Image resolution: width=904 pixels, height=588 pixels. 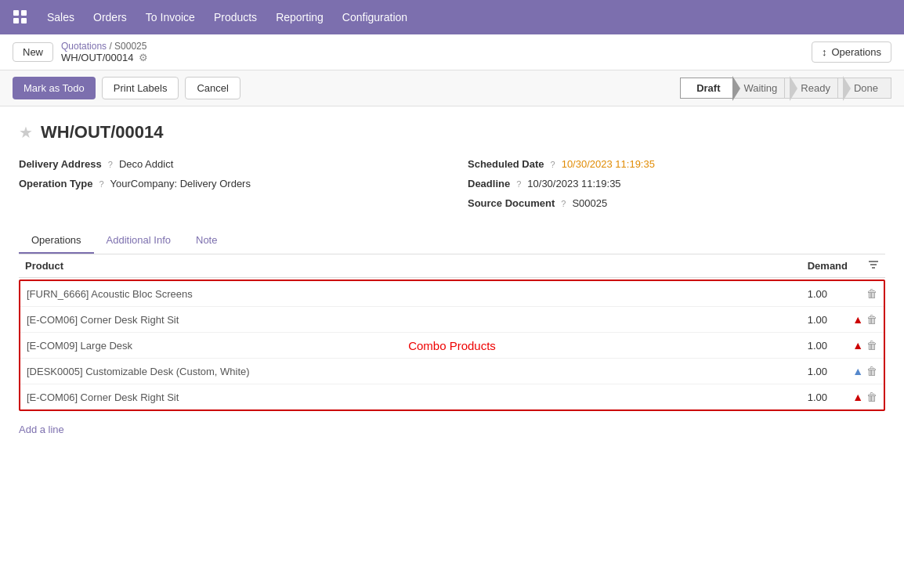 I want to click on breadcrumb-path: Quotations / S00025, so click(x=104, y=46).